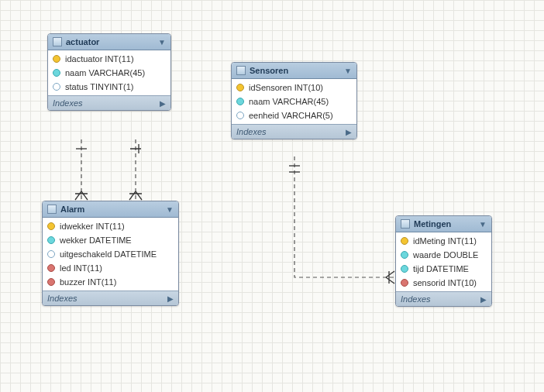 Image resolution: width=544 pixels, height=392 pixels. What do you see at coordinates (110, 209) in the screenshot?
I see `table-header: Alarm ▼` at bounding box center [110, 209].